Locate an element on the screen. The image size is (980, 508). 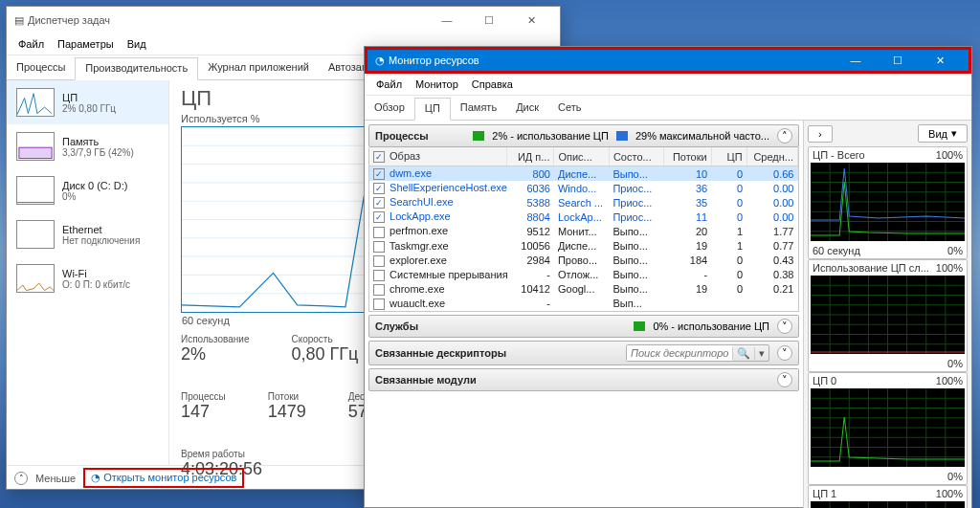
sidebar-sub: 0% is located at coordinates (96, 197).